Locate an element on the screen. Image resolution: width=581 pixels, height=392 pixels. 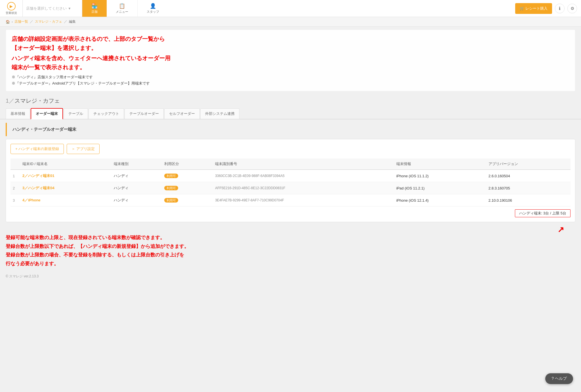
annotation-sub-text: ハンディ端末を含め、ウェイターへ連携されているオーダー用 端末が一覧で表示されま… is located at coordinates (290, 63).